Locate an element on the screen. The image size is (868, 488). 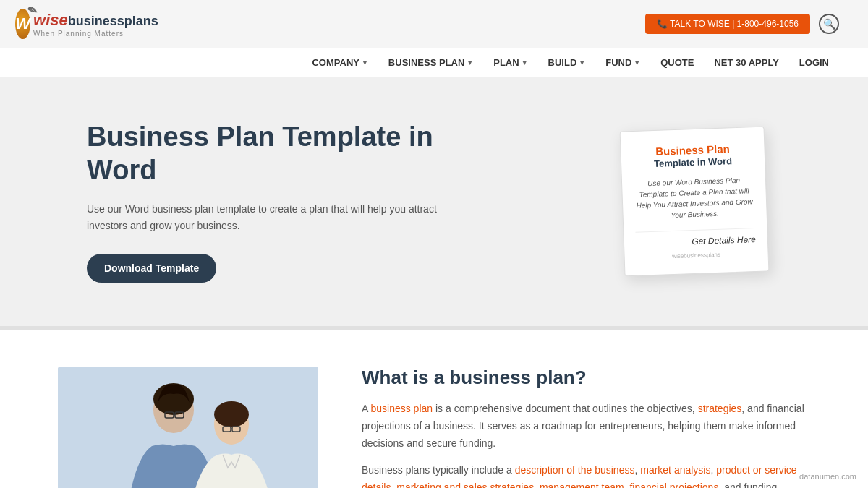
nav-item-login: LOGIN is located at coordinates (814, 62).